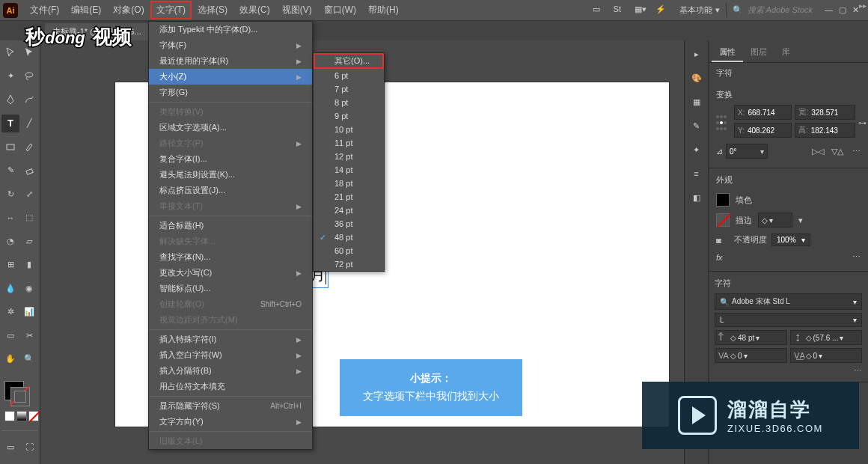 This screenshot has width=868, height=464. Describe the element at coordinates (349, 89) in the screenshot. I see `size-option: 7 pt` at that location.